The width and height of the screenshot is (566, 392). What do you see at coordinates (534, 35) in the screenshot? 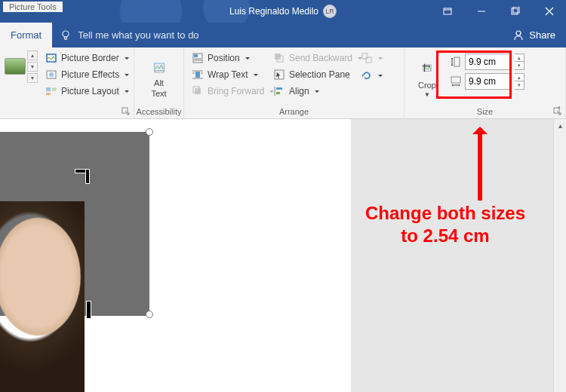
I see `share-button: Share` at bounding box center [534, 35].